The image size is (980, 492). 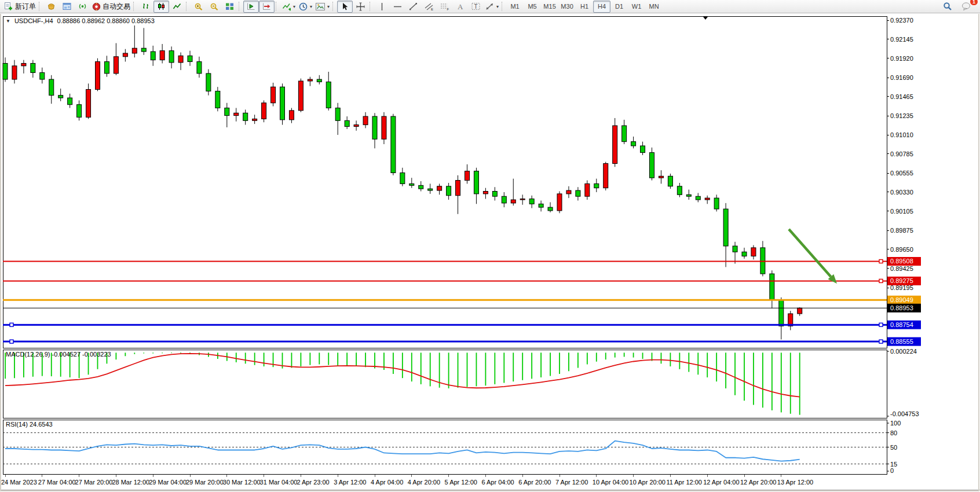 I want to click on search-button, so click(x=948, y=7).